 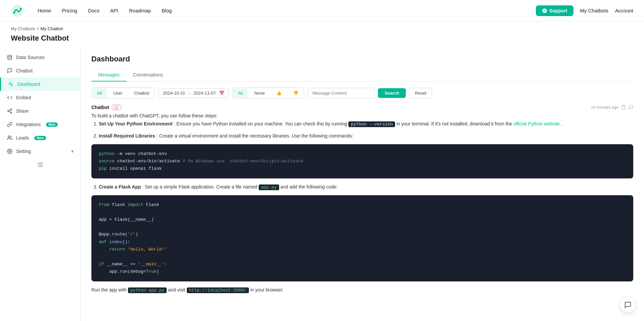 I want to click on my-chatbots-link: My Chatbots, so click(x=594, y=11).